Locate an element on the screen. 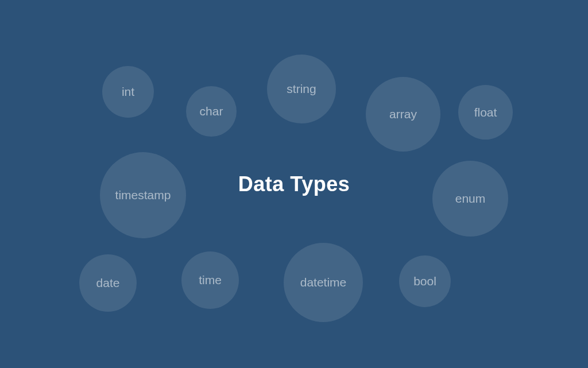 The height and width of the screenshot is (368, 588). bubble-time: time is located at coordinates (210, 280).